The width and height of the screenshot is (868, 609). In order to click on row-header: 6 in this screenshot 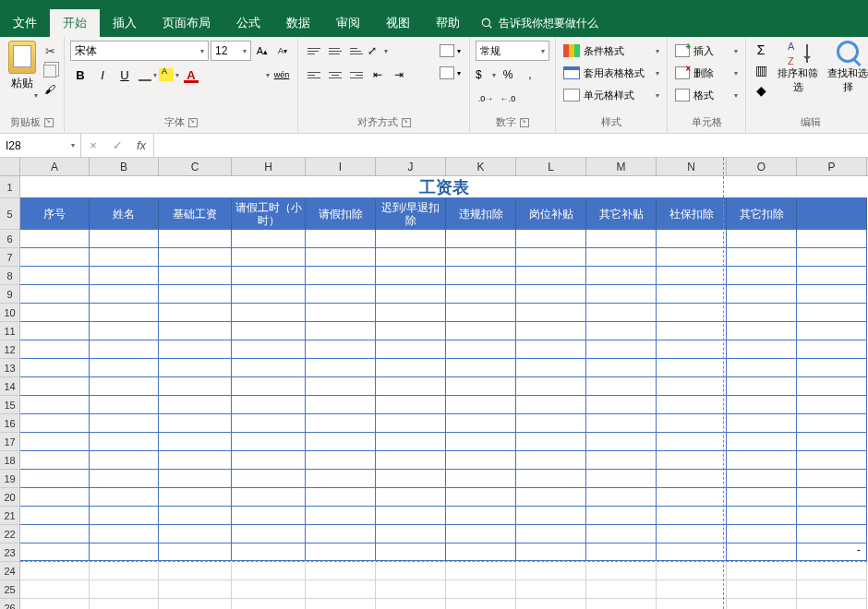, I will do `click(10, 239)`.